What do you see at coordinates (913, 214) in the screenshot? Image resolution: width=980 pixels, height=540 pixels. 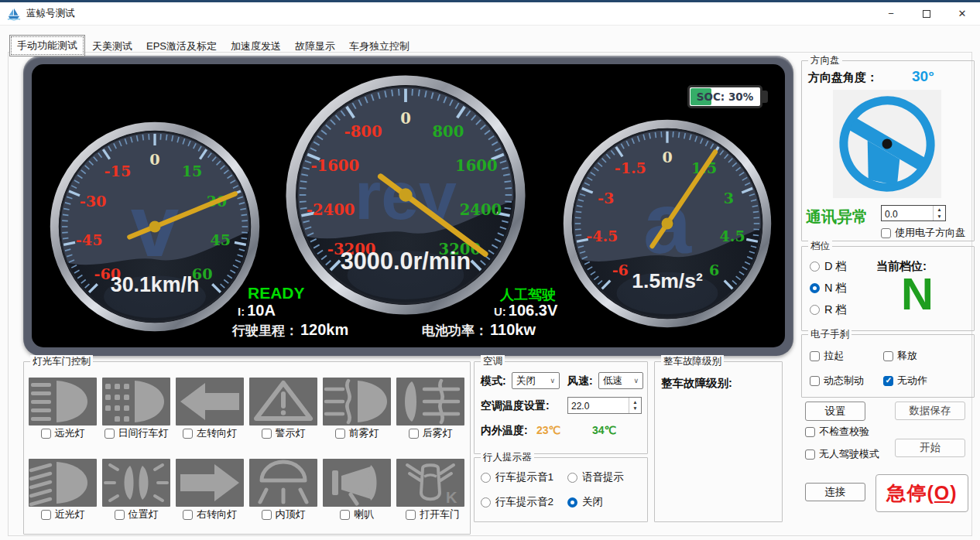 I see `steering-angle-spinbox: 0.0 ▲▼` at bounding box center [913, 214].